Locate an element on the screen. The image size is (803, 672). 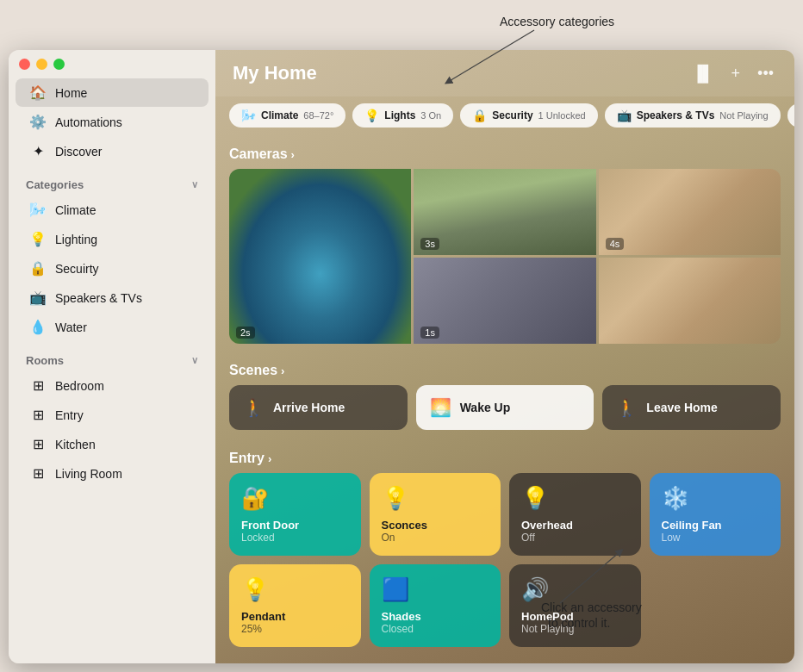
shades-name: Shades is located at coordinates (436, 617).